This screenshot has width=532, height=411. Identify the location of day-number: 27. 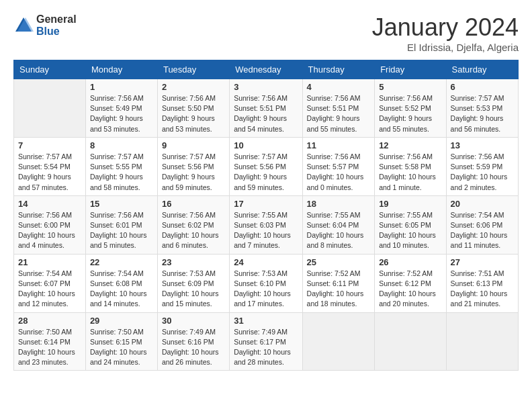
(482, 262).